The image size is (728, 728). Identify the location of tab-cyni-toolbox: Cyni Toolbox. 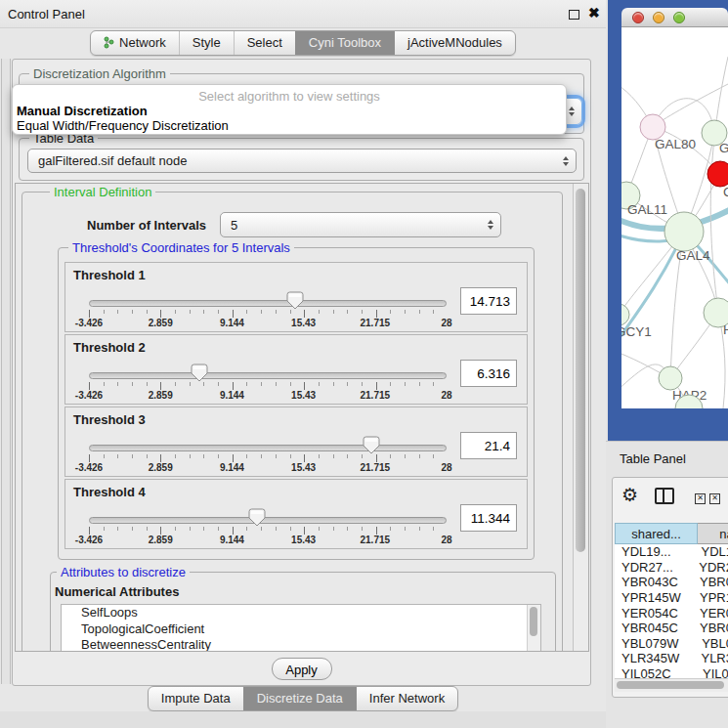
(344, 43).